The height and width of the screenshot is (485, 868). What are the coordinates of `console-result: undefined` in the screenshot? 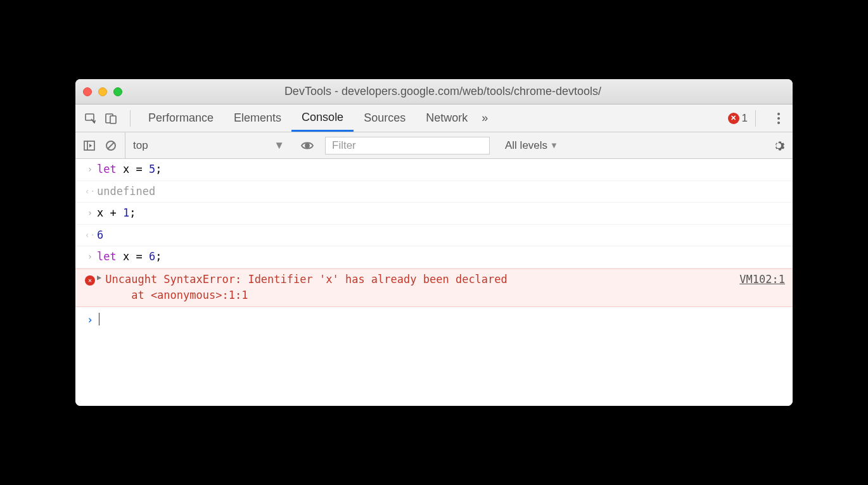 It's located at (441, 192).